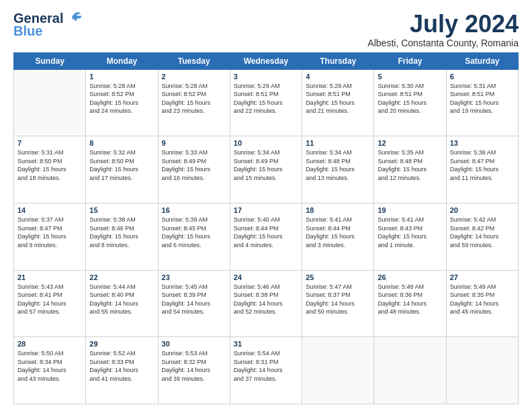 Image resolution: width=532 pixels, height=411 pixels. I want to click on header-monday: Monday, so click(122, 60).